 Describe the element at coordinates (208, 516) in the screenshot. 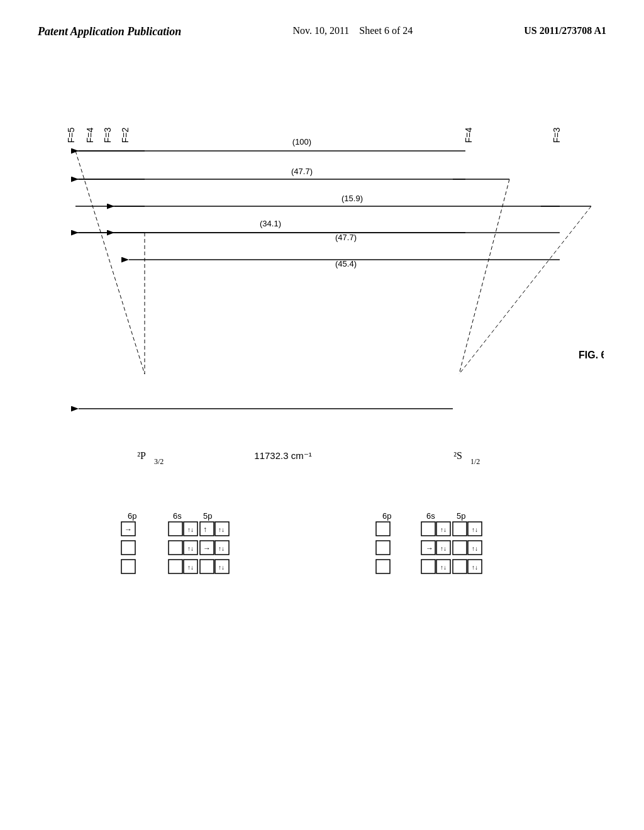

I see `5p-left-label: 5p` at that location.